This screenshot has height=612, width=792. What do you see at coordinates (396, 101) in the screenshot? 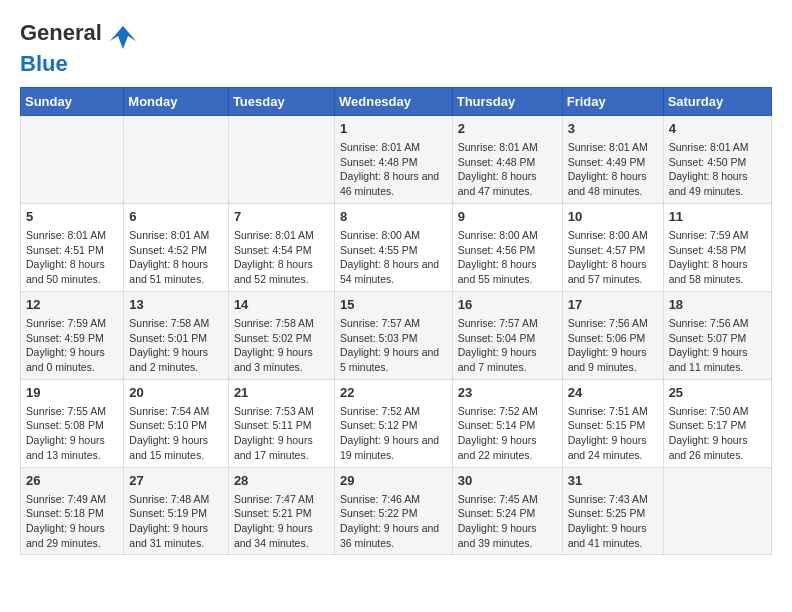
I see `header-row: SundayMondayTuesdayWednesdayThursdayFrid…` at bounding box center [396, 101].